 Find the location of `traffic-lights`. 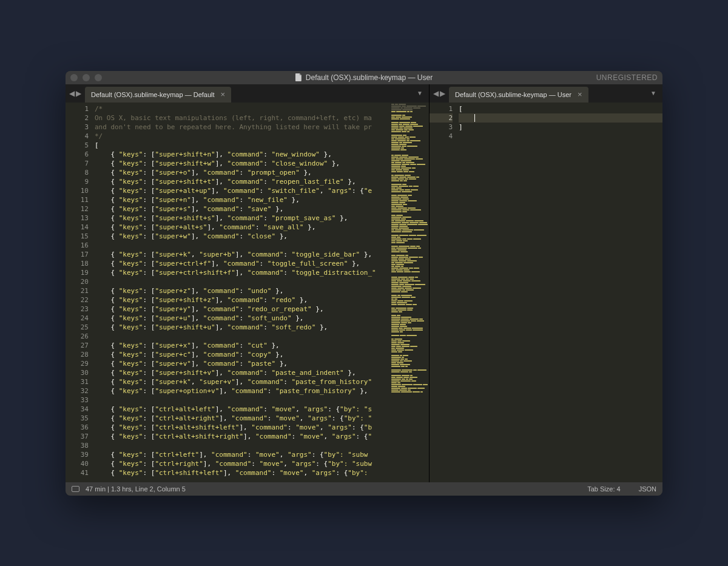

traffic-lights is located at coordinates (86, 78).